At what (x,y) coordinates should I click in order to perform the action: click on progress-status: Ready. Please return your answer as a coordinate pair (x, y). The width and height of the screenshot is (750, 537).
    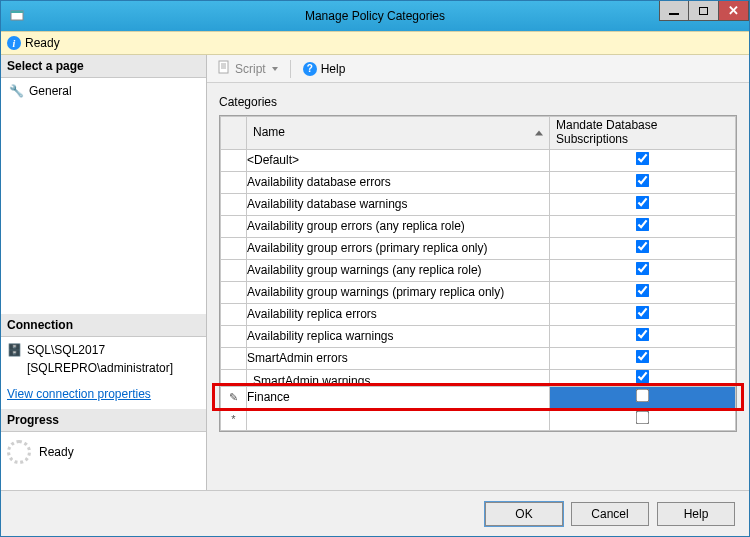
    Looking at the image, I should click on (56, 452).